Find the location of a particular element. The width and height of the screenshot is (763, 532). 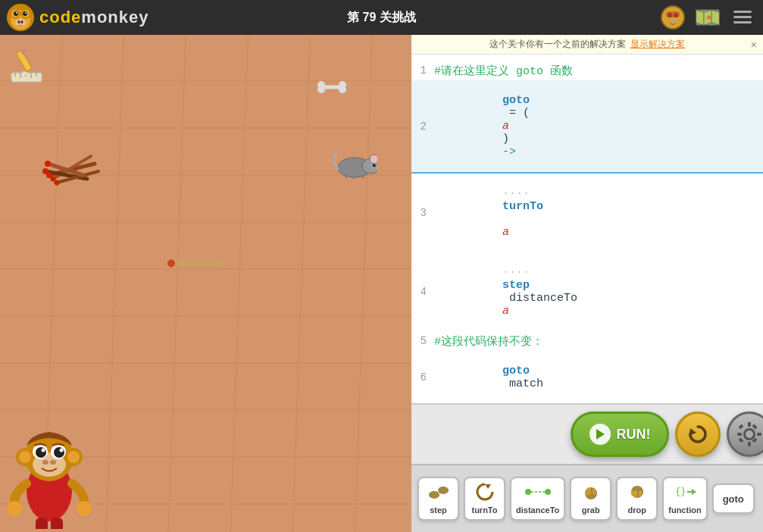

line-content-3: ···· turnTo a is located at coordinates (599, 213).